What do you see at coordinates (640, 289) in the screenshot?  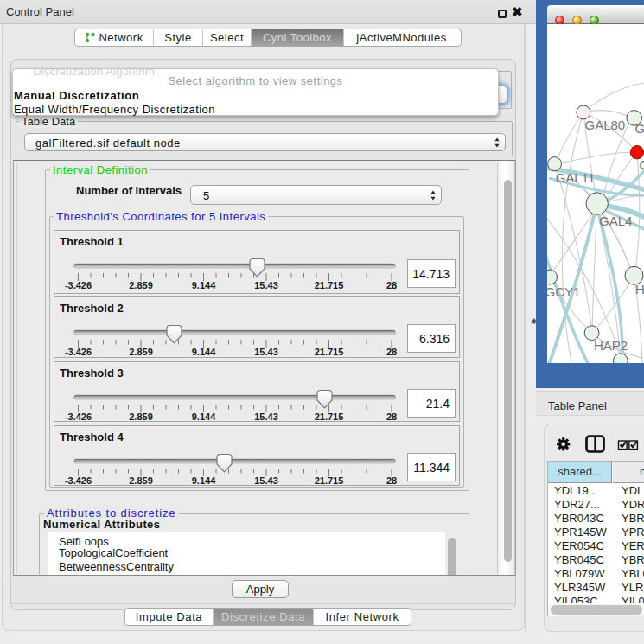 I see `svg-text: H` at bounding box center [640, 289].